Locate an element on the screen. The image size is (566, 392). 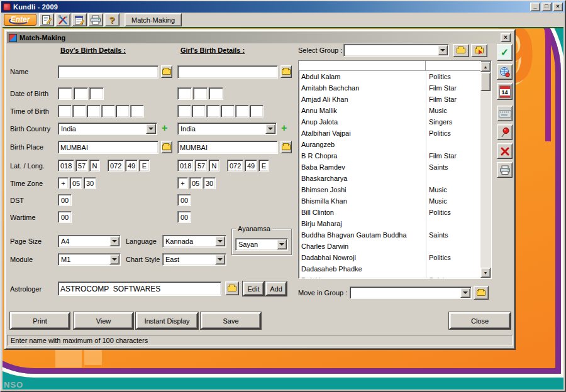
list-row: Dadasaheb Phadke is located at coordinates (390, 269).